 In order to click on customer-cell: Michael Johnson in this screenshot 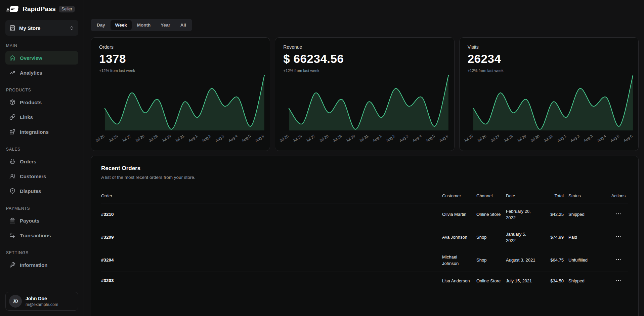, I will do `click(457, 260)`.